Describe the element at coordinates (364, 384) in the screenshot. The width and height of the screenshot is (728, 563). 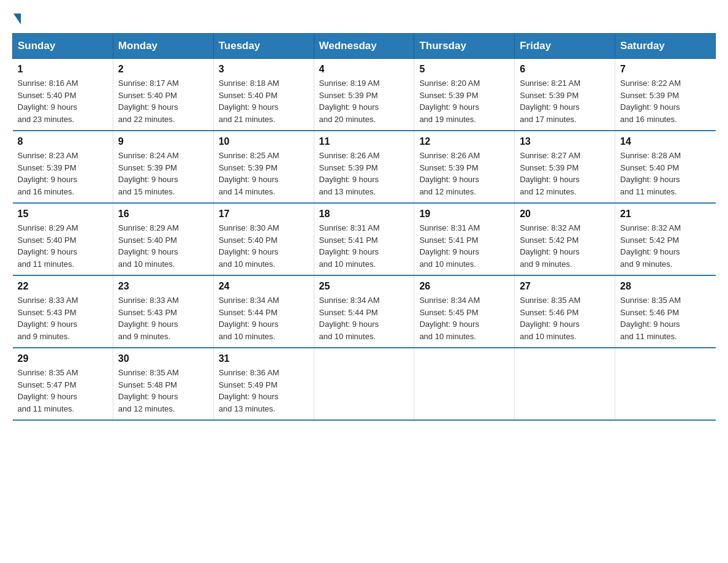
I see `week-row-5: 29 Sunrise: 8:35 AM Sunset: 5:47 PM Dayl…` at that location.